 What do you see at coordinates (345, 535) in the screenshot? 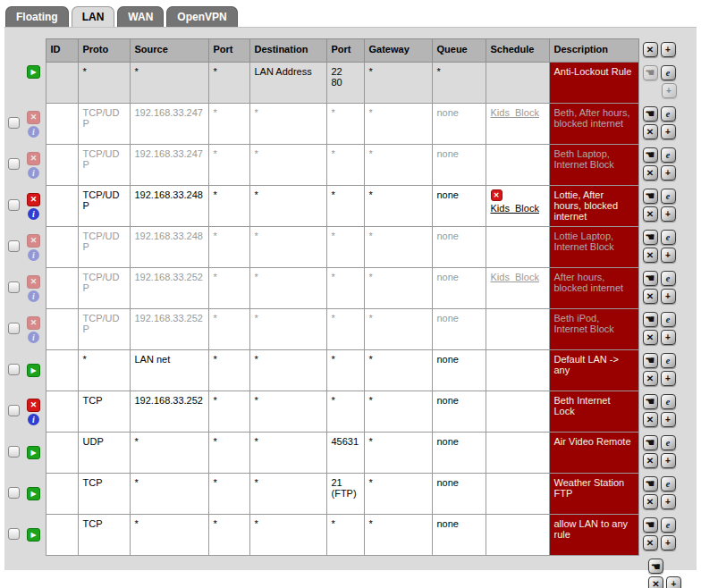
I see `destination-port-cell: *` at bounding box center [345, 535].